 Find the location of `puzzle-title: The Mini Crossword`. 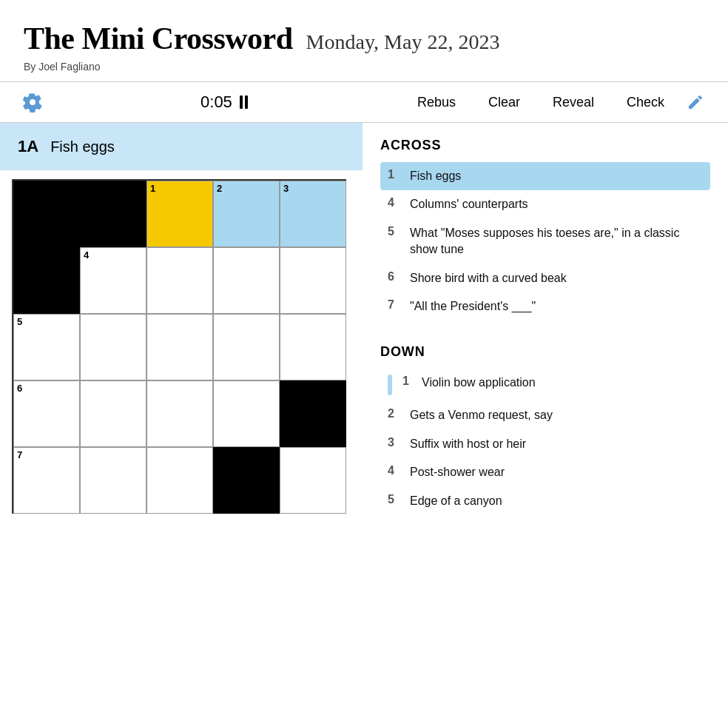

puzzle-title: The Mini Crossword is located at coordinates (158, 38).